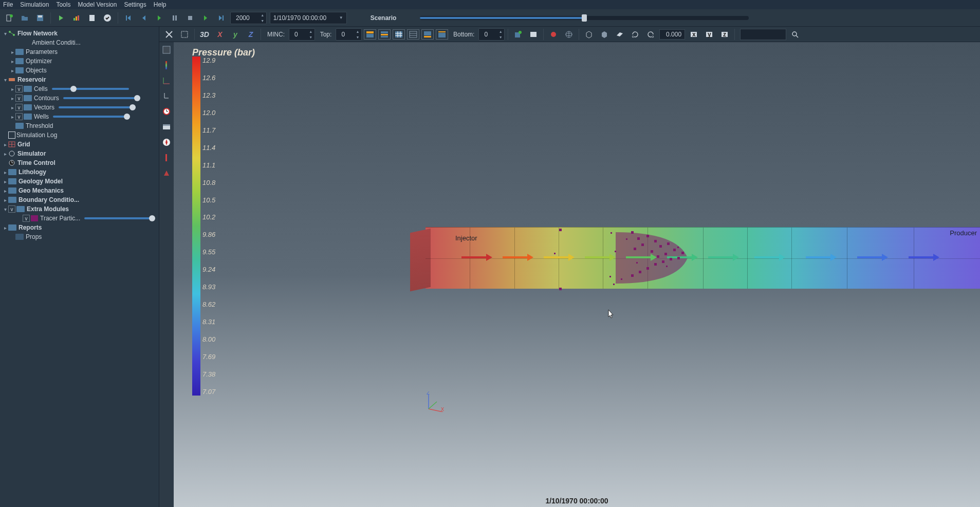 The width and height of the screenshot is (980, 507). What do you see at coordinates (553, 34) in the screenshot?
I see `record-button` at bounding box center [553, 34].